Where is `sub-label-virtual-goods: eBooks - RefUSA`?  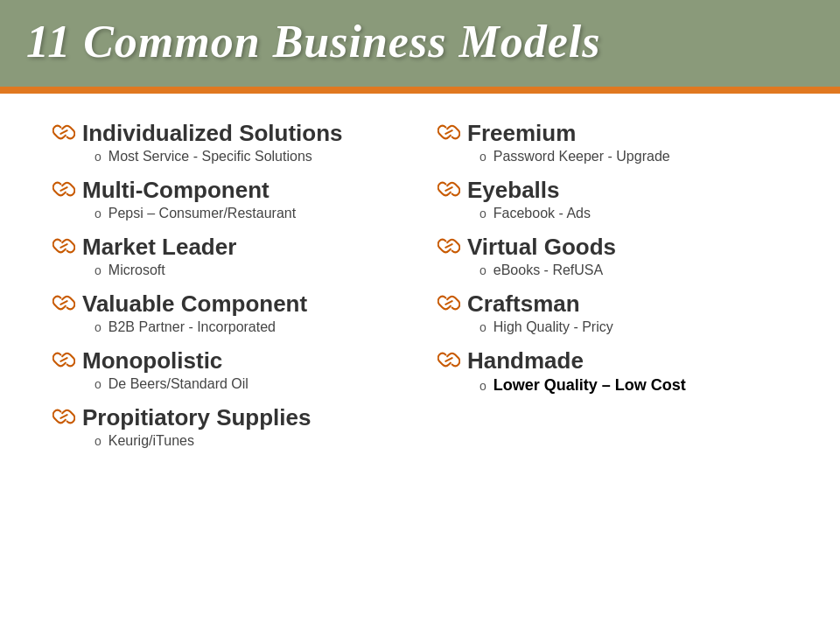
sub-label-virtual-goods: eBooks - RefUSA is located at coordinates (548, 270).